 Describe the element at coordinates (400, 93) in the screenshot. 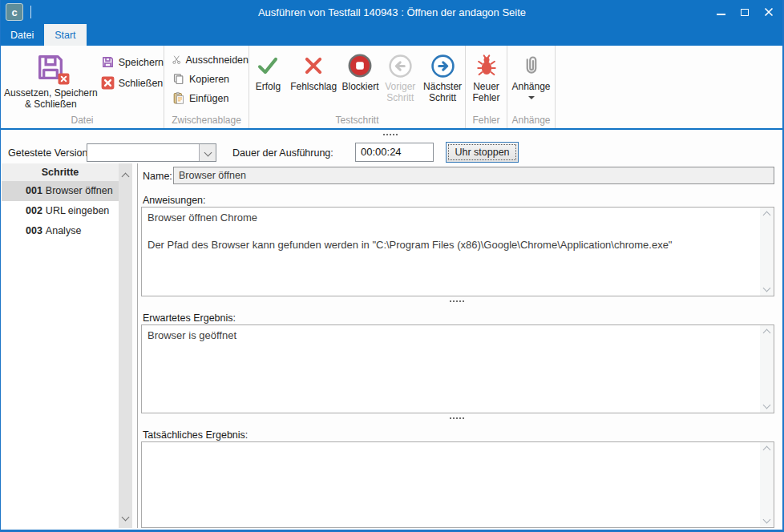

I see `previous-step-label: Voriger Schritt` at that location.